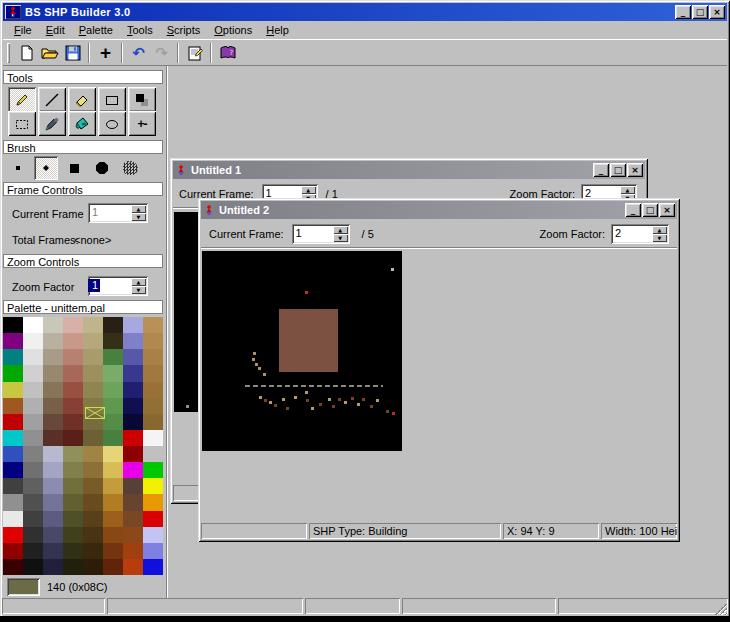 This screenshot has height=622, width=730. What do you see at coordinates (409, 170) in the screenshot?
I see `untitled1-title-bar: Untitled 1 _ □ ×` at bounding box center [409, 170].